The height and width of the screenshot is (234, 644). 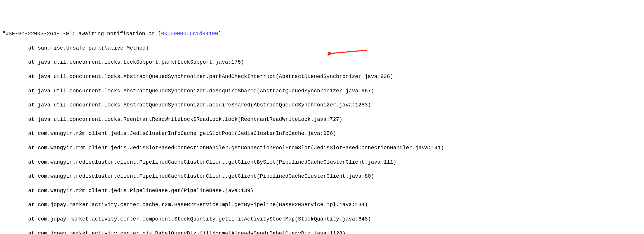 I want to click on stack-frame: at com.jdpay.market.activity.center.comp…, so click(x=322, y=219).